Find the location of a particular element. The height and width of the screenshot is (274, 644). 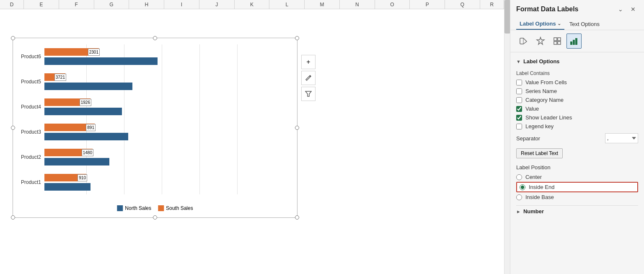

label-series-name: Series Name is located at coordinates (541, 91).